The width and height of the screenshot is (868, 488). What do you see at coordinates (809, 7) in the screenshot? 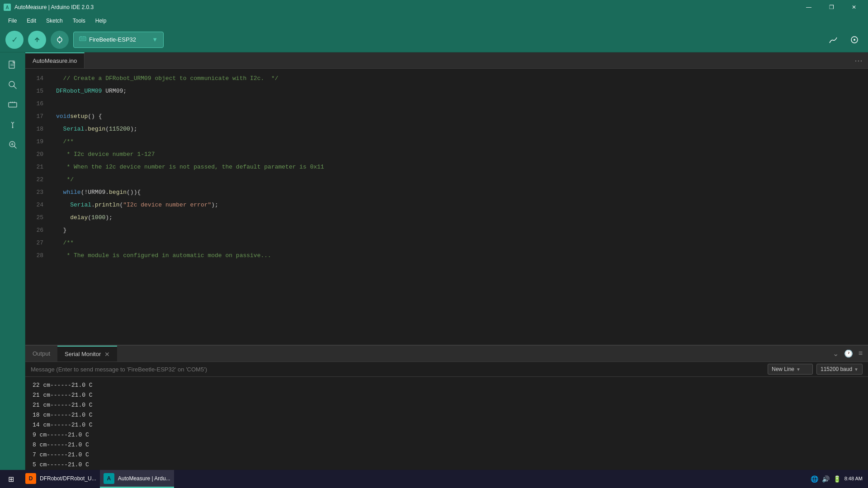
I see `minimize-button: —` at bounding box center [809, 7].